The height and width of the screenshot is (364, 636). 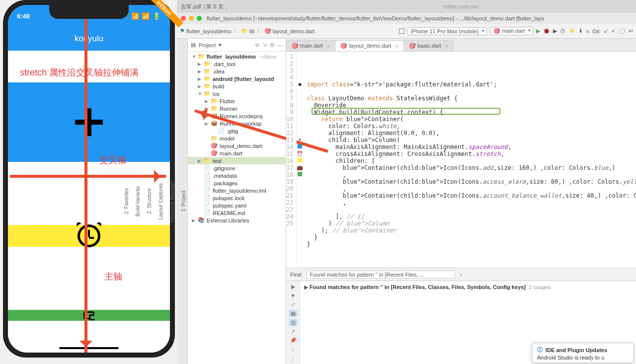 What do you see at coordinates (237, 202) in the screenshot?
I see `project-panel: ▤Project▾ ⊕ ⇲ ✿ — ▼📁flutter_layoutdemo~/…` at bounding box center [237, 202].